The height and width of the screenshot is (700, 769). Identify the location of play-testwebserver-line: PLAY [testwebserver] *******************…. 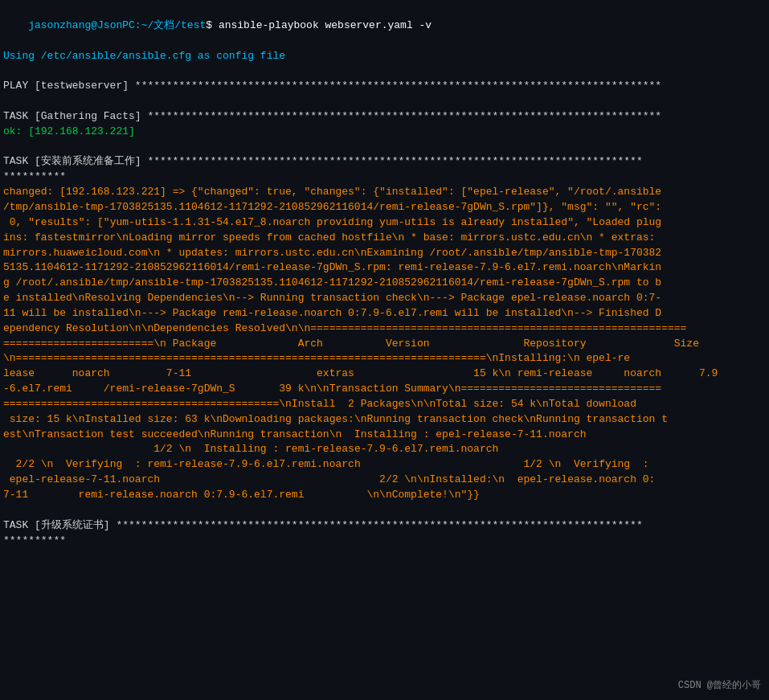
(384, 87).